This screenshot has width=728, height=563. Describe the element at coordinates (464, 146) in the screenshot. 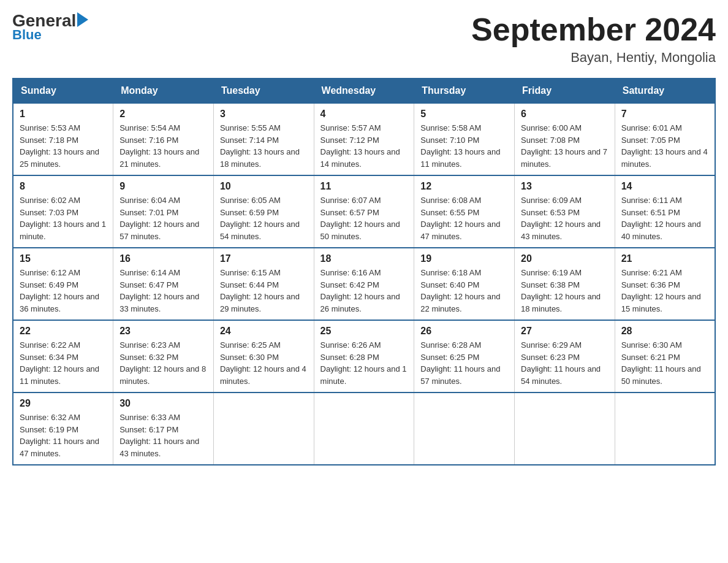

I see `day-info: Sunrise: 5:58 AMSunset: 7:10 PMDaylight:…` at that location.